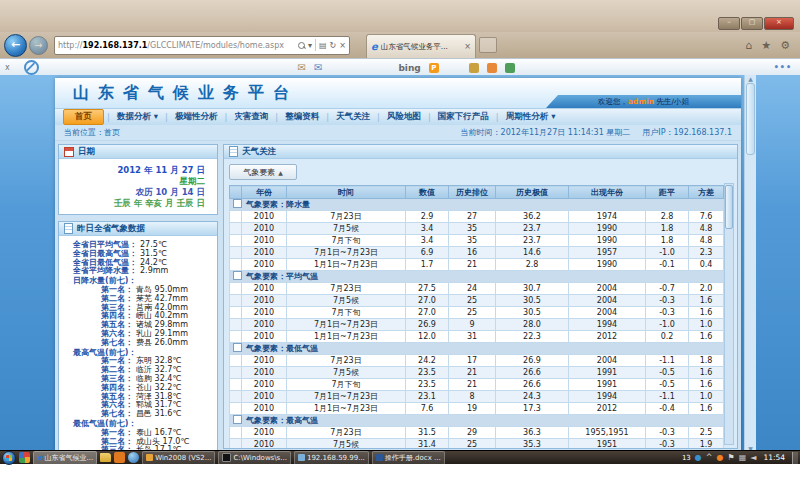 The width and height of the screenshot is (800, 500). Describe the element at coordinates (729, 24) in the screenshot. I see `minimize-button: –` at that location.